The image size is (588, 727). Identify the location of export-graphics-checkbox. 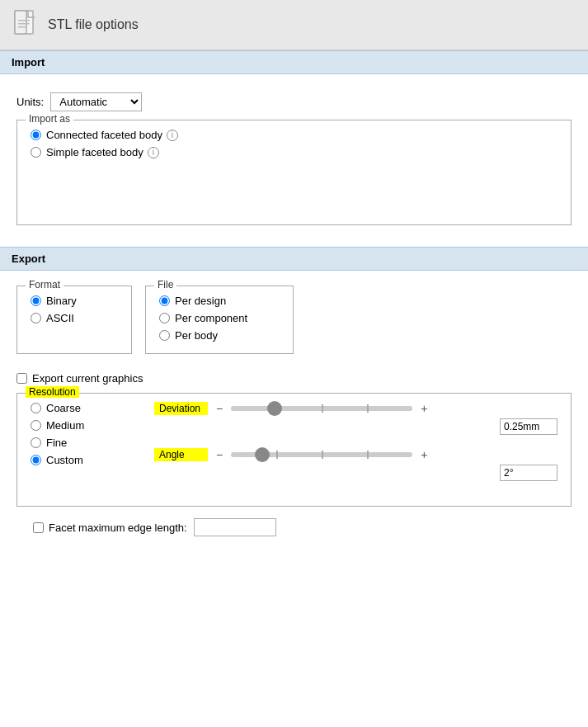
(21, 378).